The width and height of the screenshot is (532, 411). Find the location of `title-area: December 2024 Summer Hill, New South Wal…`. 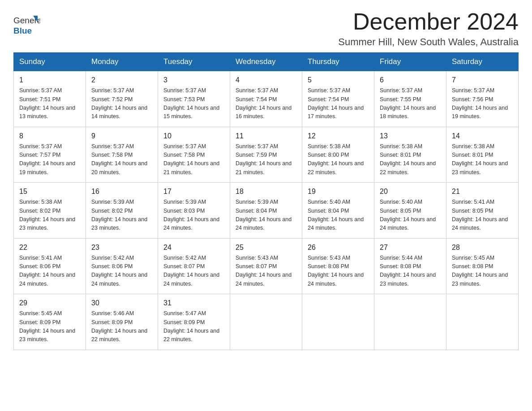

title-area: December 2024 Summer Hill, New South Wal… is located at coordinates (428, 29).